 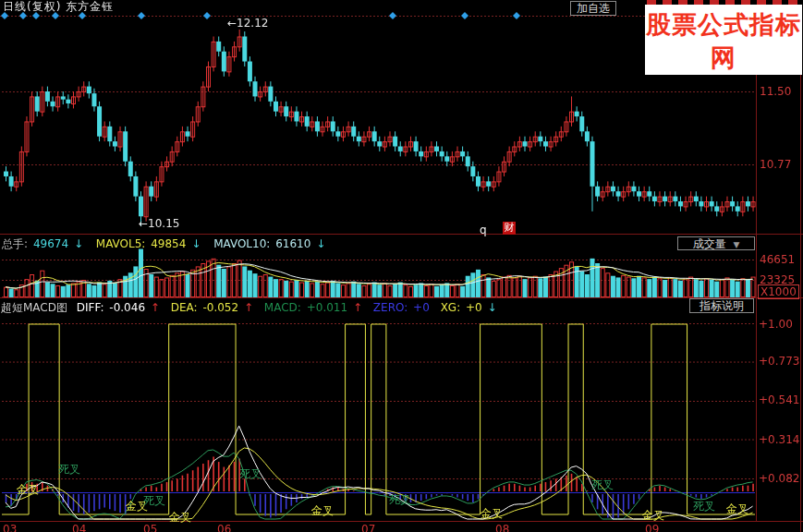 I want to click on macd-axis-label: +1.00, so click(x=776, y=324).